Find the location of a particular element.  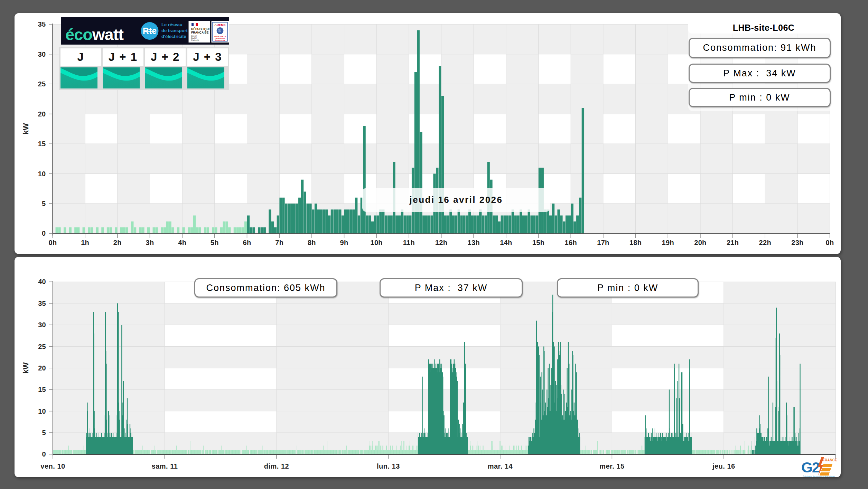

svg-text: 10h is located at coordinates (377, 243).